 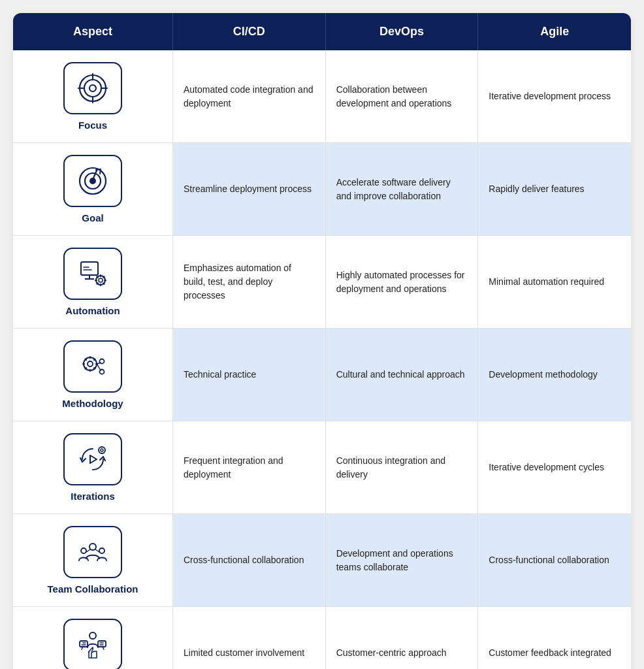 What do you see at coordinates (250, 97) in the screenshot?
I see `cell-focus-cicd: Automated code integration and deploymen…` at bounding box center [250, 97].